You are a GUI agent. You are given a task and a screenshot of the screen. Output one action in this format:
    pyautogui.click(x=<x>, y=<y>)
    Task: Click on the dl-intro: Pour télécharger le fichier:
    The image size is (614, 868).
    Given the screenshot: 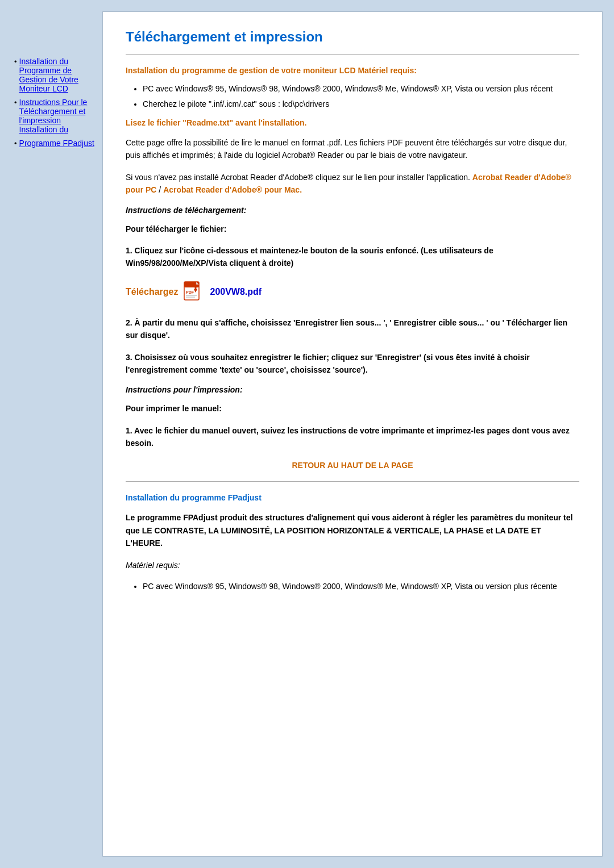 What is the action you would take?
    pyautogui.click(x=352, y=229)
    